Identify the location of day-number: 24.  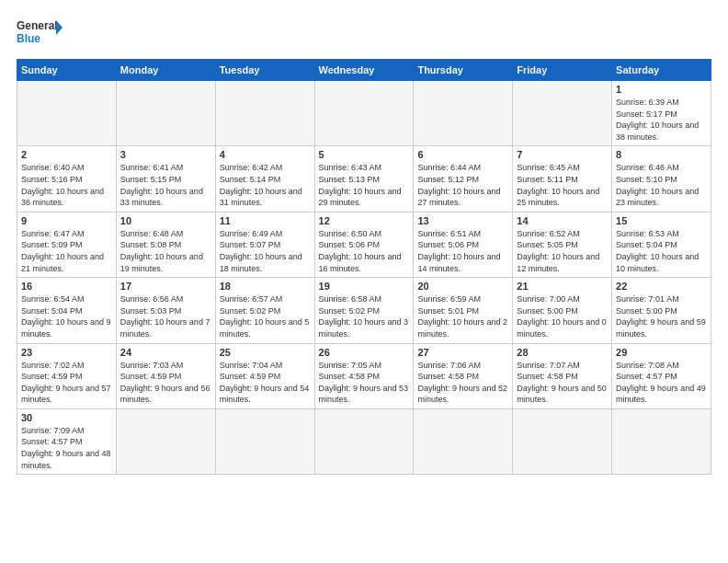
(165, 352).